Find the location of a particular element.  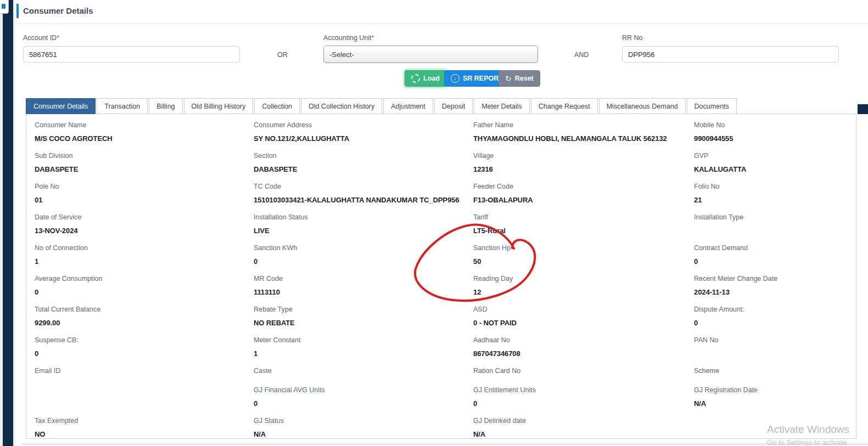

tab-documents: Documents is located at coordinates (712, 106).